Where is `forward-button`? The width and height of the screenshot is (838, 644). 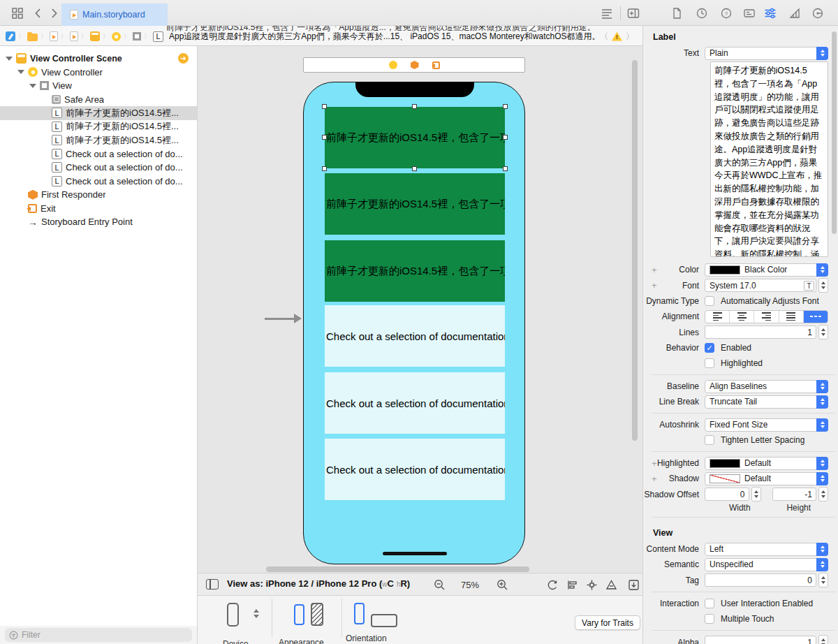 forward-button is located at coordinates (54, 13).